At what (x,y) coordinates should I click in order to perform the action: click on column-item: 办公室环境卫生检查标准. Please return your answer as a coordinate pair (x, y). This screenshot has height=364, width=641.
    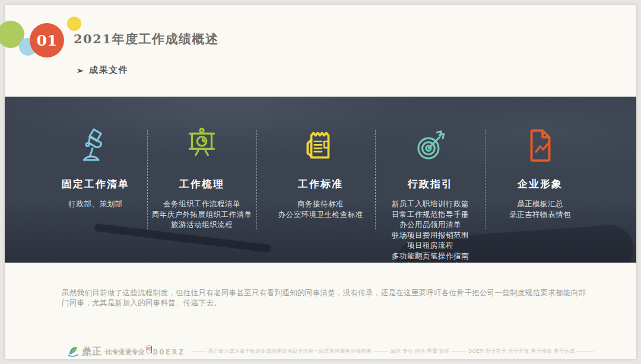
    Looking at the image, I should click on (320, 215).